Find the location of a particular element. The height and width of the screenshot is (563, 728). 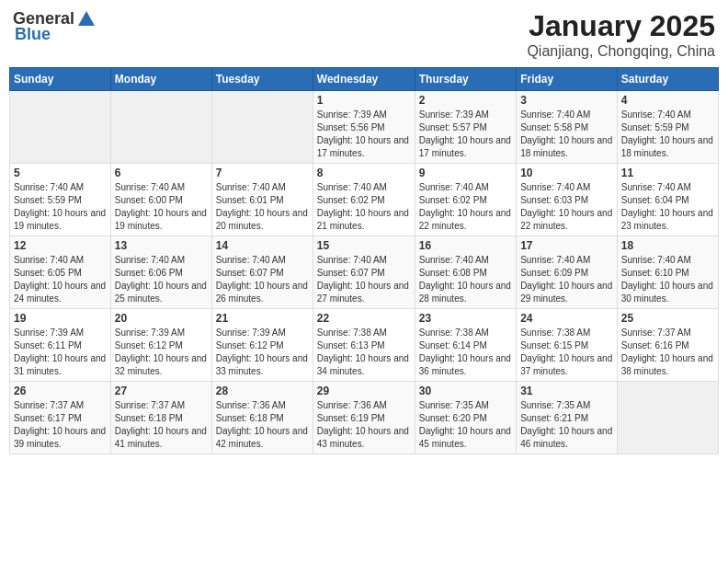

weekday-header-row: SundayMondayTuesdayWednesdayThursdayFrid… is located at coordinates (364, 79).